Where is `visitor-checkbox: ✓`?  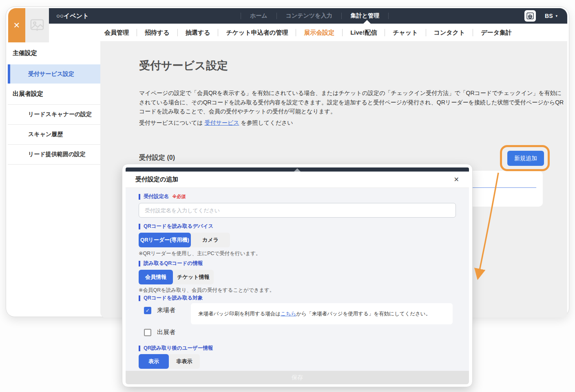 visitor-checkbox: ✓ is located at coordinates (148, 311).